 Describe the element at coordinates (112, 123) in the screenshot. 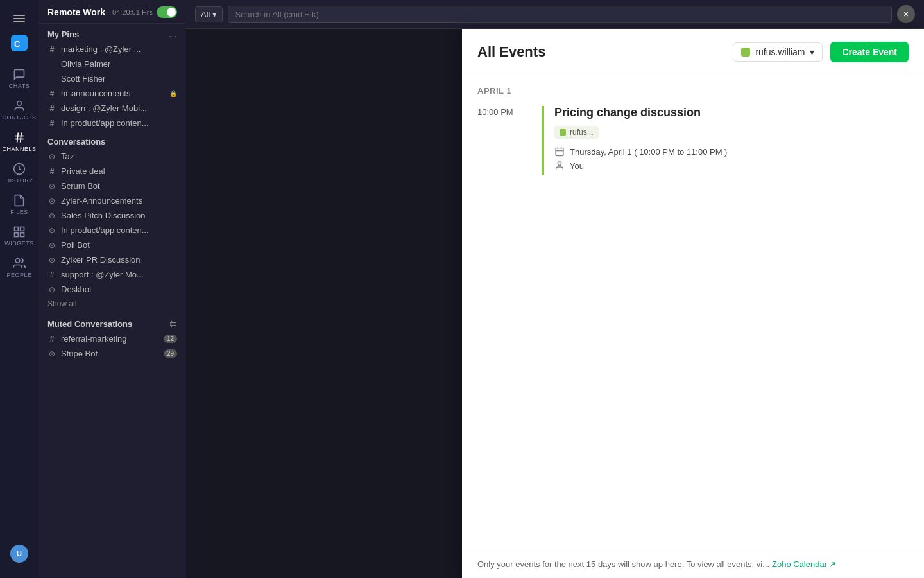

I see `pin-item-inproduct: # In product/app conten...` at that location.